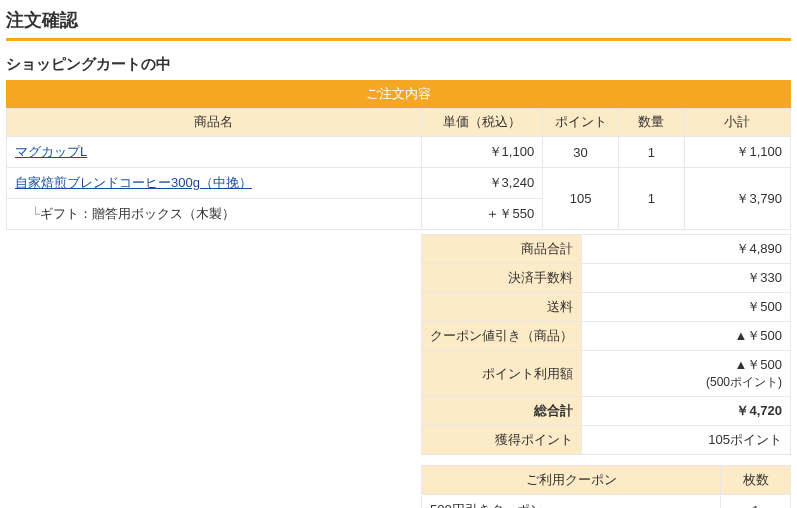  Describe the element at coordinates (686, 374) in the screenshot. I see `summary-value: ▲￥500(500ポイント)` at that location.